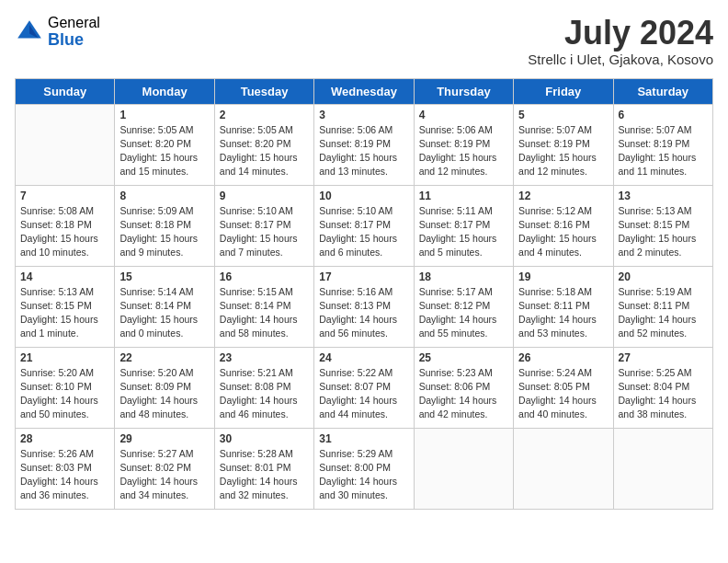 This screenshot has width=728, height=563. What do you see at coordinates (265, 475) in the screenshot?
I see `day-info: Sunrise: 5:28 AM Sunset: 8:01 PM Dayligh…` at bounding box center [265, 475].